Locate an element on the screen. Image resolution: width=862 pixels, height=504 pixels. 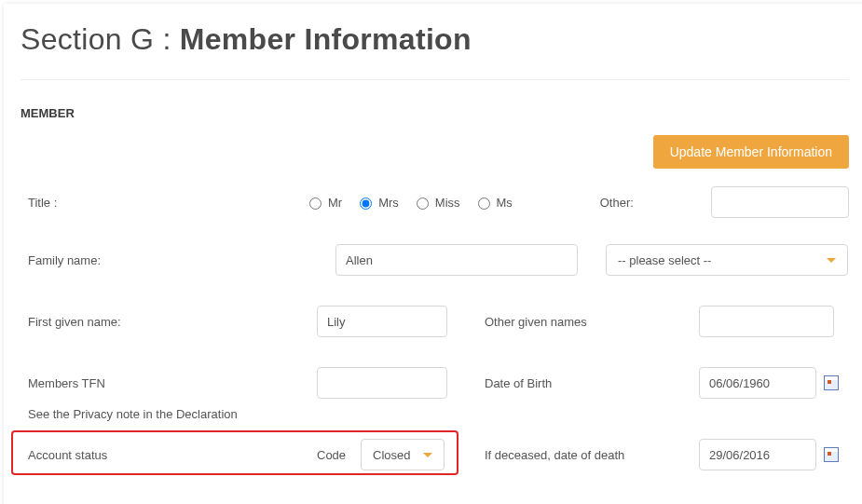
row-title: Title : Mr Mrs Miss Ms is located at coordinates (434, 202).